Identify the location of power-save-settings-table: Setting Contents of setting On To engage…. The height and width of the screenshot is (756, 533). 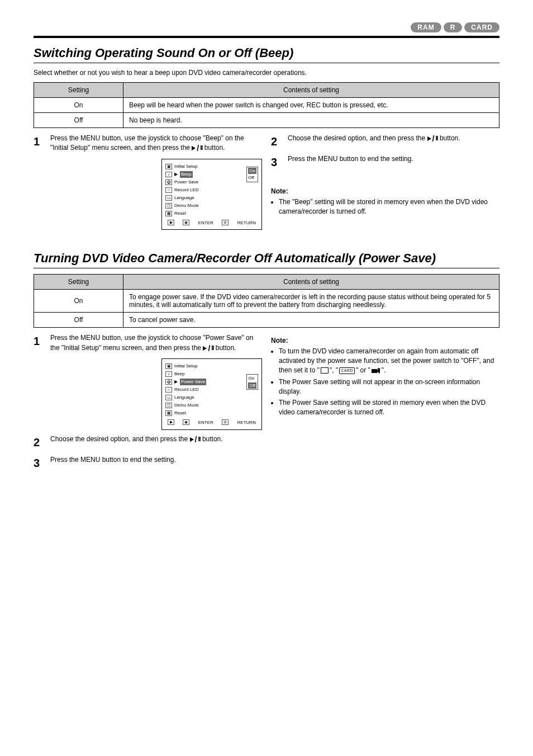
(266, 301).